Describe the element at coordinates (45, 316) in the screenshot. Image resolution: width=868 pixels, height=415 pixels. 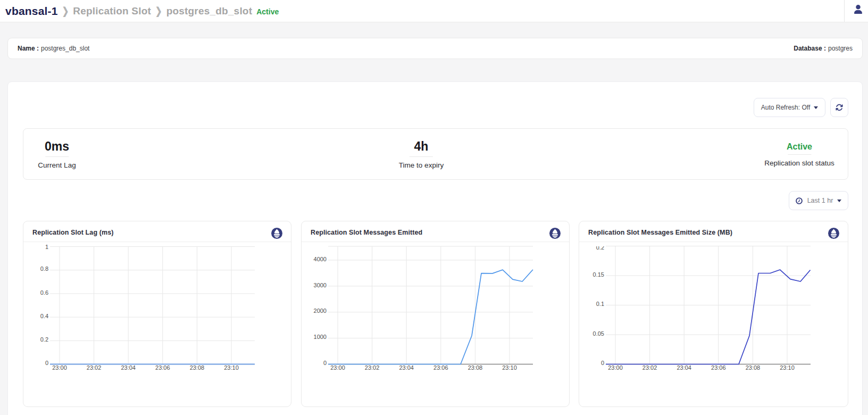
I see `svg-text: 0.4` at that location.